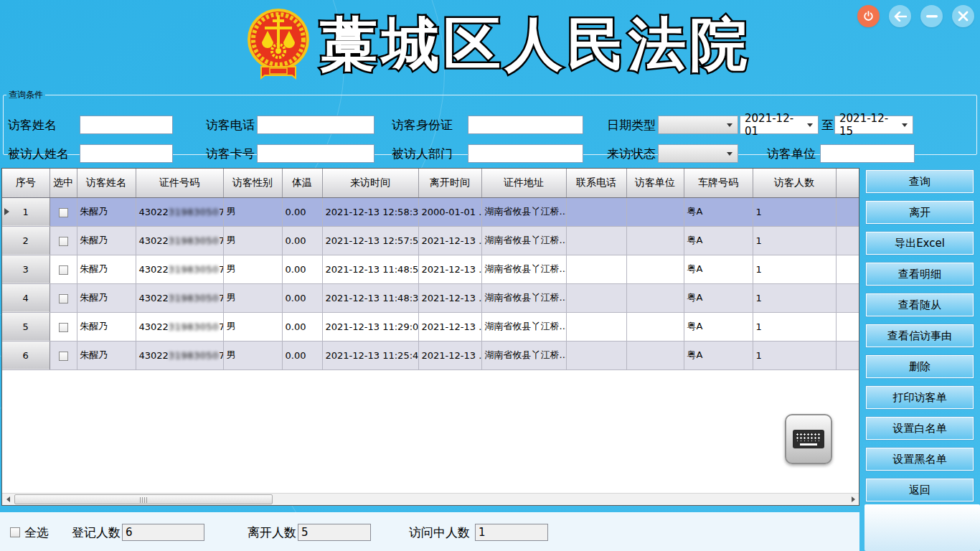  What do you see at coordinates (963, 16) in the screenshot?
I see `close-button` at bounding box center [963, 16].